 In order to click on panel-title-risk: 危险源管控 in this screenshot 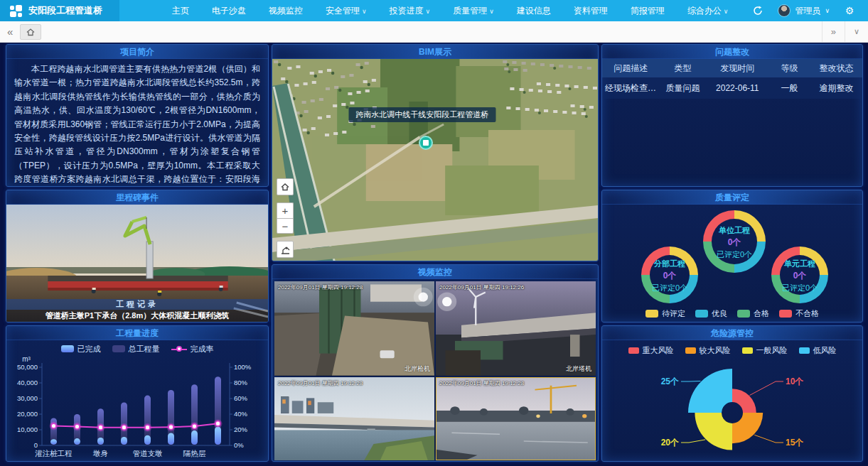, I will do `click(732, 333)`.